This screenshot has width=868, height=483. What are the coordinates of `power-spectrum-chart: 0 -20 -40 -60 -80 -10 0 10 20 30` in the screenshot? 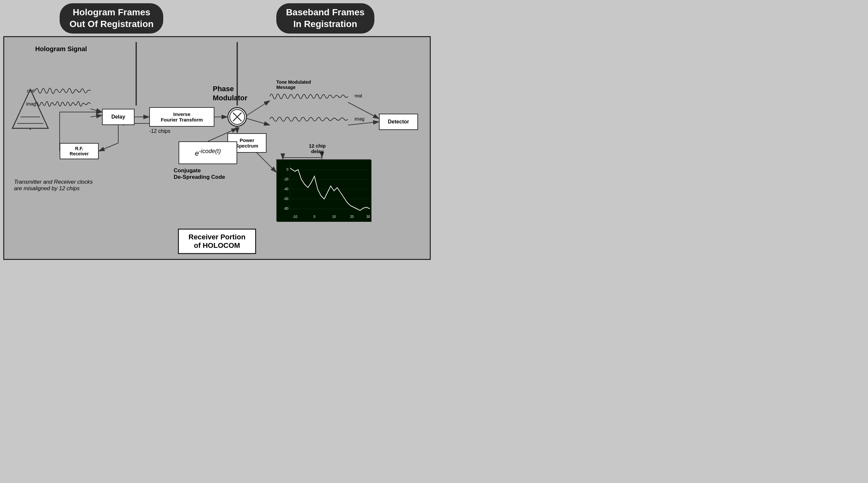 It's located at (323, 190).